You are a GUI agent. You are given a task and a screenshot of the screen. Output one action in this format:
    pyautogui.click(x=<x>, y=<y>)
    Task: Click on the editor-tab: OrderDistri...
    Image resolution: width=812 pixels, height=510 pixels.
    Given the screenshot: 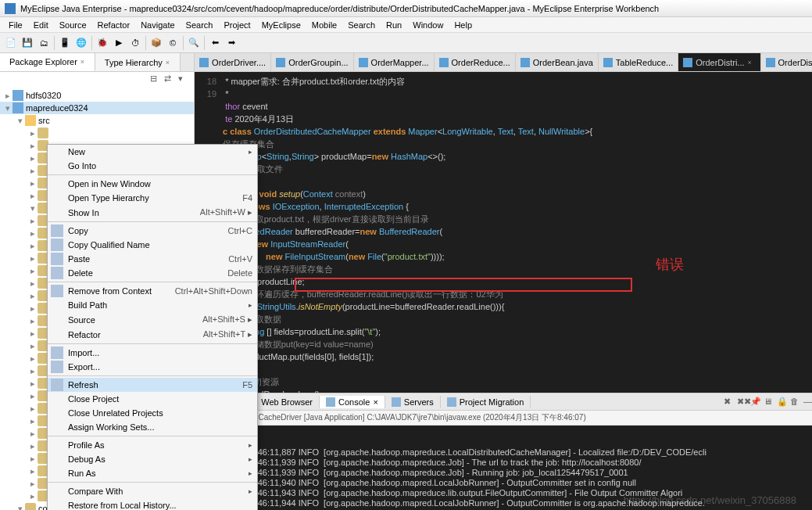 What is the action you would take?
    pyautogui.click(x=786, y=63)
    